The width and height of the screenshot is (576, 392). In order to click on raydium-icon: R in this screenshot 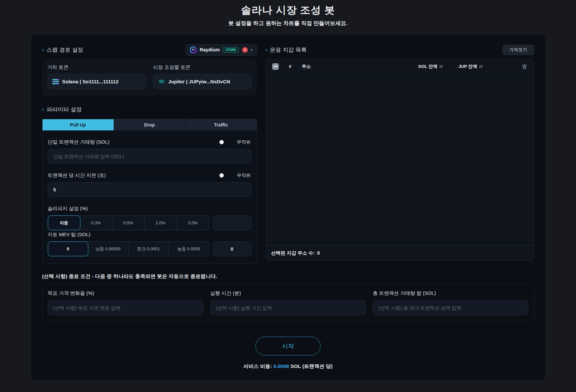, I will do `click(193, 50)`.